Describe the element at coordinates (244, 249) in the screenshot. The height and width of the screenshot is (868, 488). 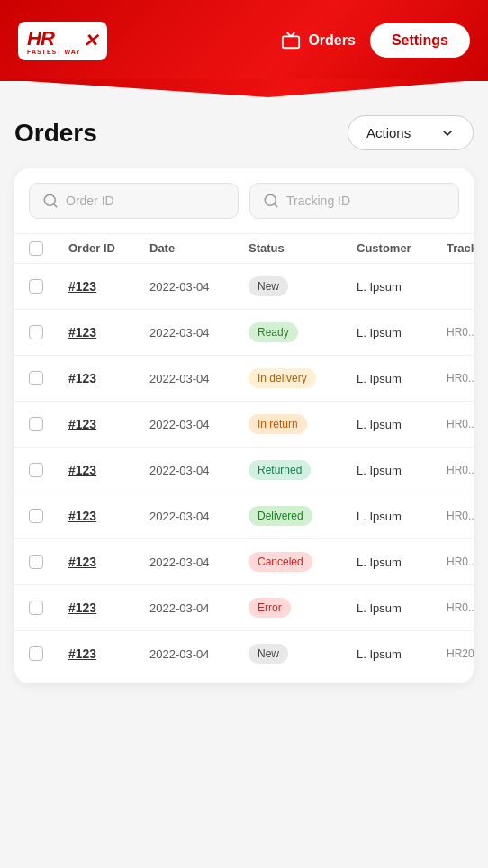
I see `table-header: Order ID Date Status Customer Track` at that location.